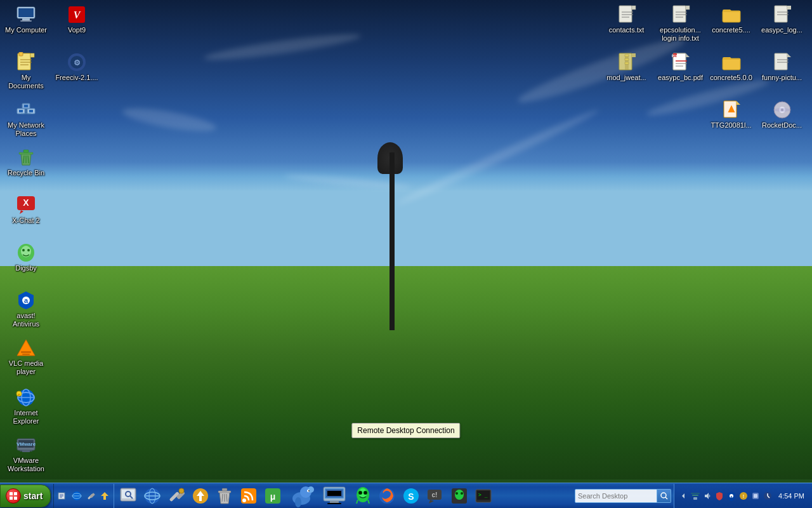 Image resolution: width=812 pixels, height=508 pixels. What do you see at coordinates (792, 496) in the screenshot?
I see `system-clock: 4:54 PM` at bounding box center [792, 496].